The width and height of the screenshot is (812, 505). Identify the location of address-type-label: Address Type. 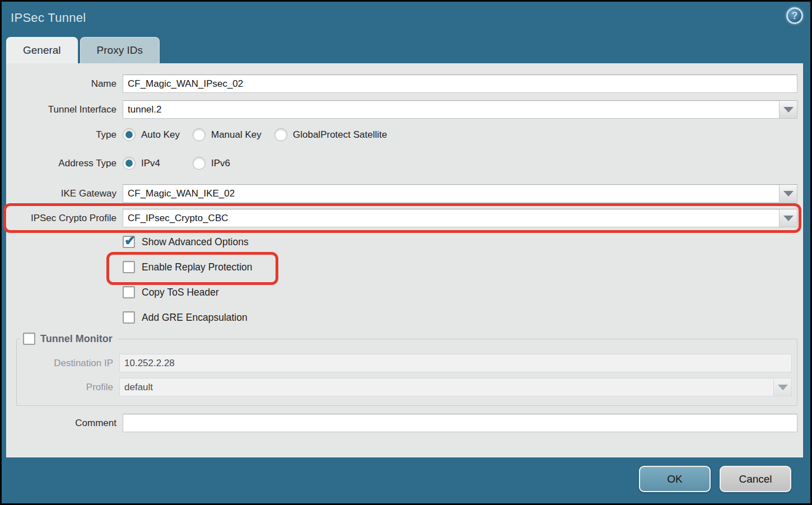
(65, 163).